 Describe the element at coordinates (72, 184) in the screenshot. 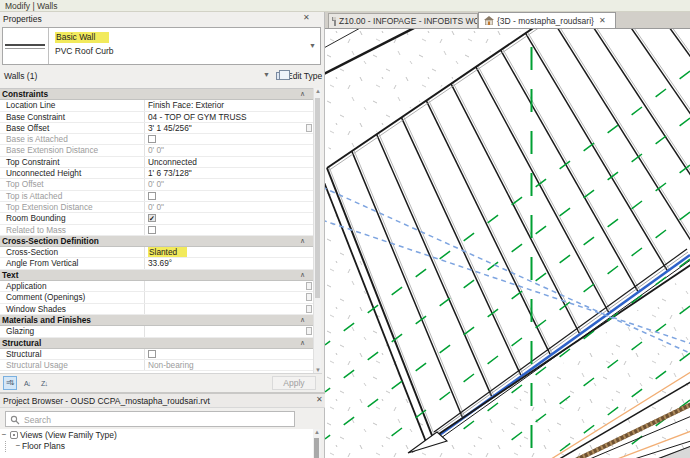

I see `property-label: Top Offset` at that location.